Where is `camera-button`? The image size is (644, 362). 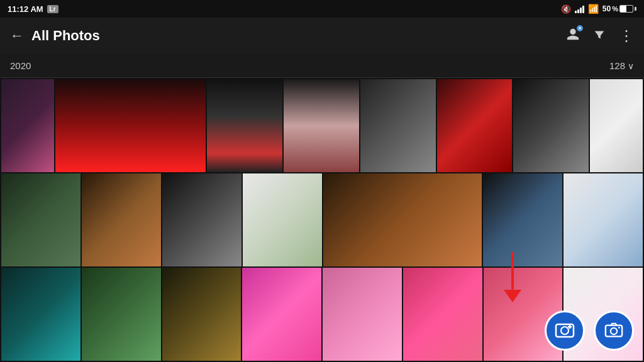 camera-button is located at coordinates (614, 331).